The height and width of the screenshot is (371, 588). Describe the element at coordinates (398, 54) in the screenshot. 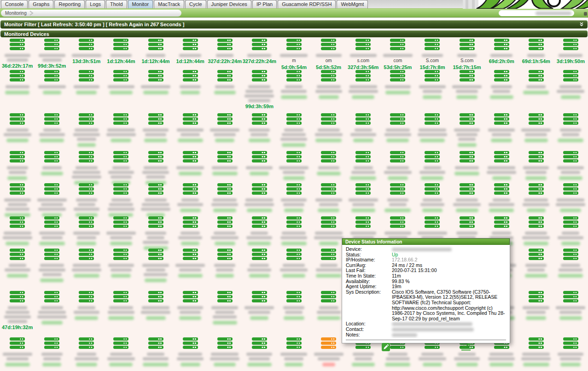

I see `device-cell: com53d:5h:25m` at that location.